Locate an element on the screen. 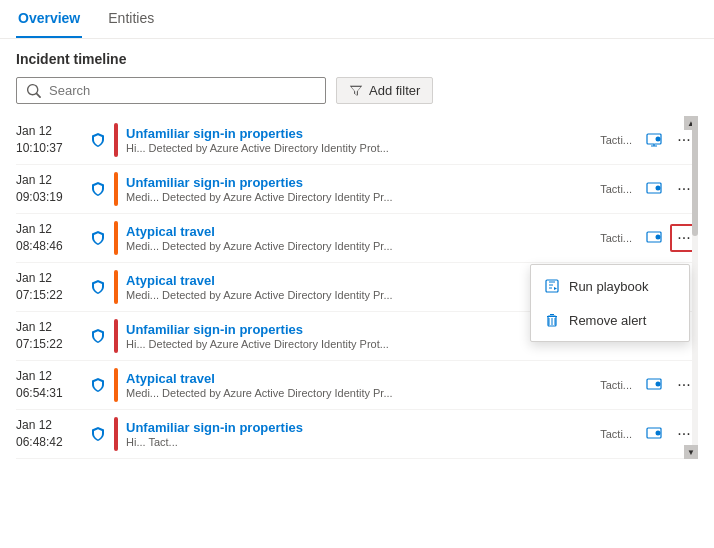  section-title: Incident timeline is located at coordinates (357, 59).